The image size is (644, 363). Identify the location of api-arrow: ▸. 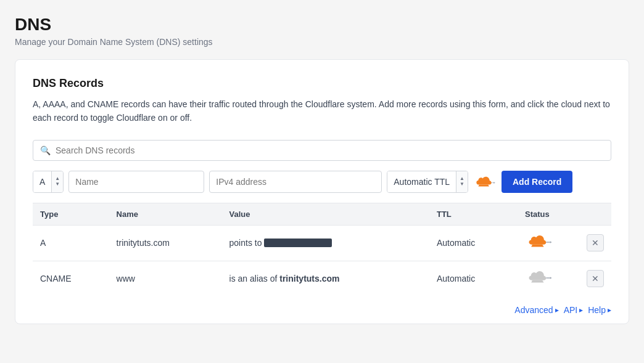
(581, 310).